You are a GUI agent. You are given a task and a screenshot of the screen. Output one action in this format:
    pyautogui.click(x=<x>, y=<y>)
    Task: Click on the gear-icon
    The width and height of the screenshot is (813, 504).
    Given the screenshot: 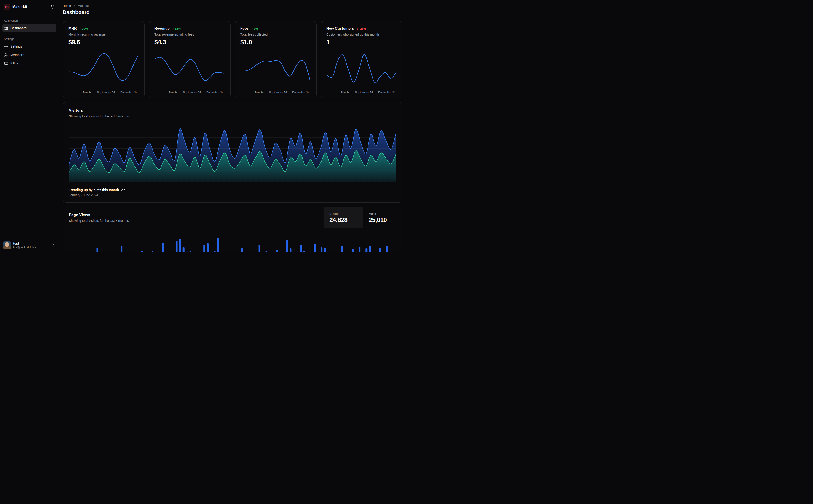 What is the action you would take?
    pyautogui.click(x=6, y=47)
    